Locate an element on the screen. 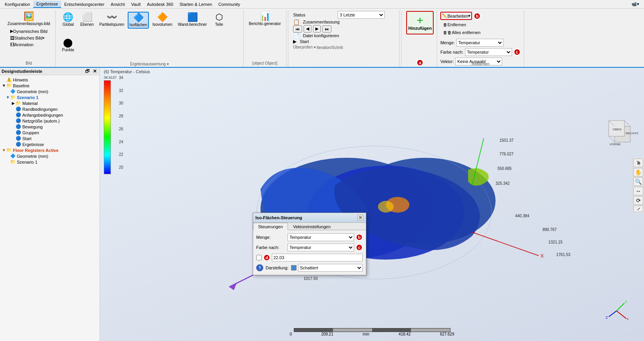 This screenshot has width=644, height=341. menu-bar: Konfiguration Ergebnisse Entscheidungsce… is located at coordinates (322, 4).